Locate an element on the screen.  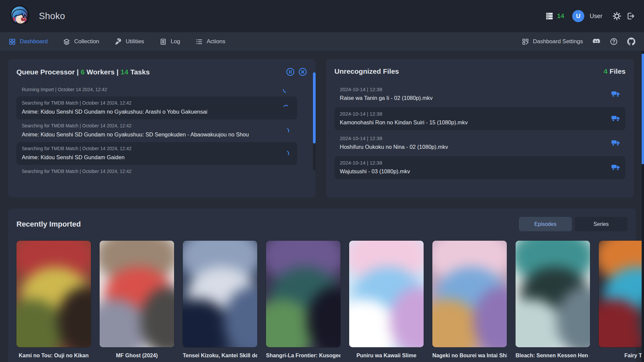
page-scrollbar is located at coordinates (643, 206).